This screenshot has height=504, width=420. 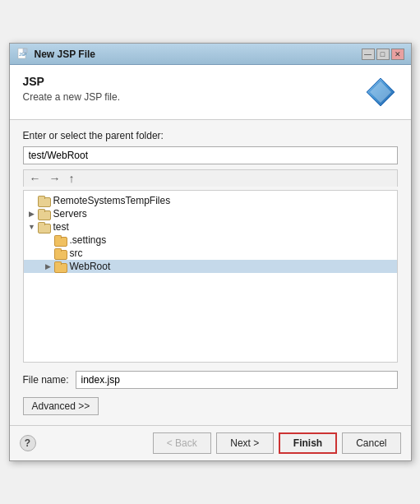 What do you see at coordinates (383, 54) in the screenshot?
I see `title-controls: — □ ✕` at bounding box center [383, 54].